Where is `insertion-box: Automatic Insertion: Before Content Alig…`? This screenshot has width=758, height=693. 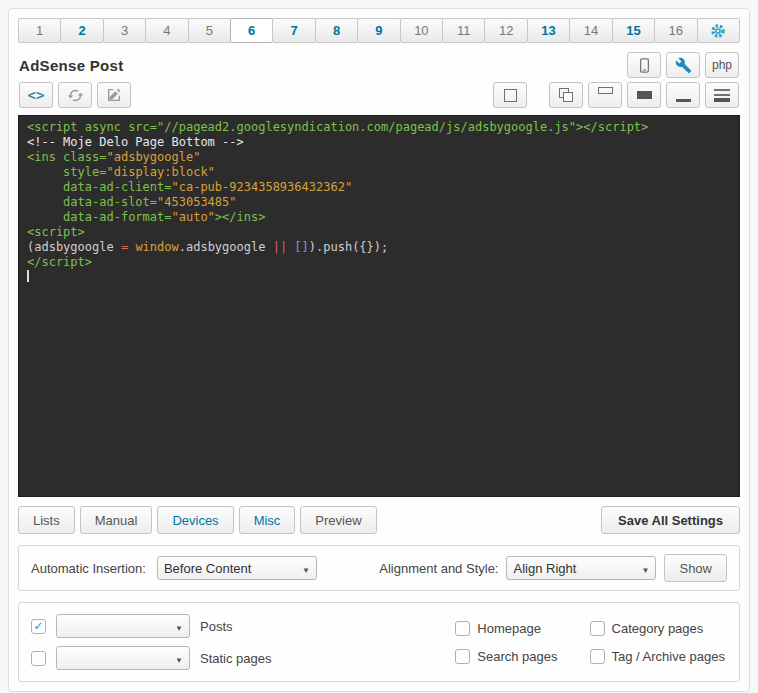 insertion-box: Automatic Insertion: Before Content Alig… is located at coordinates (379, 568).